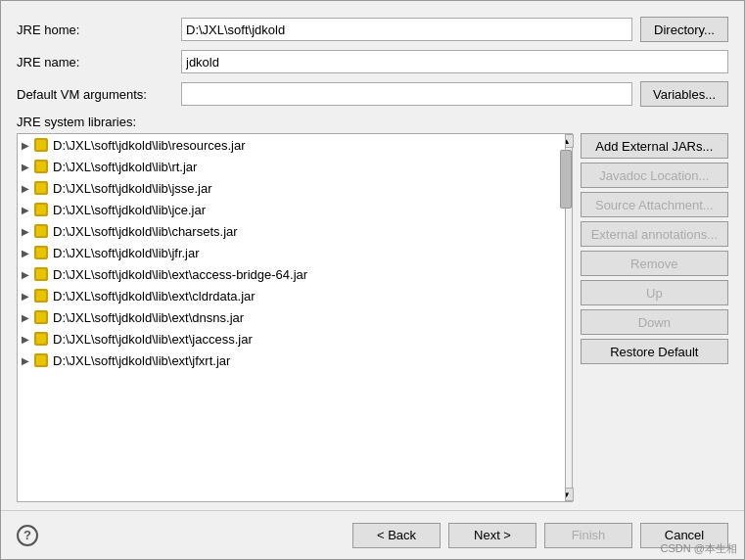 The height and width of the screenshot is (560, 745). I want to click on default-vm-input, so click(407, 94).